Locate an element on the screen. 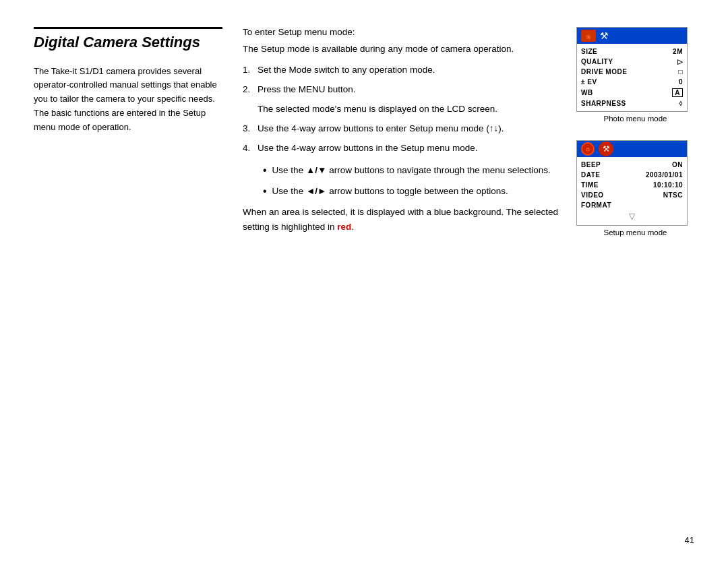 This screenshot has width=728, height=562. bullet-list: • Use the ▲/▼ arrow buttons to navigate … is located at coordinates (410, 181).